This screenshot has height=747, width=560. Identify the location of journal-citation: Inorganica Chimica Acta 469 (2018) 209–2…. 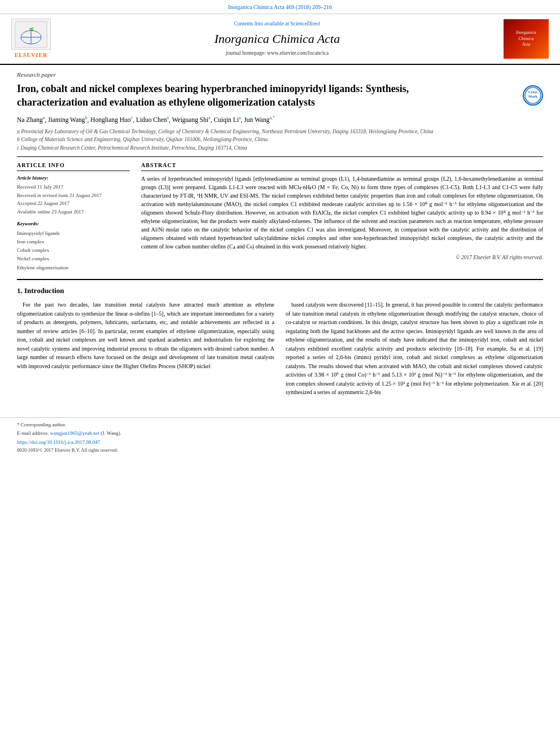
(280, 7).